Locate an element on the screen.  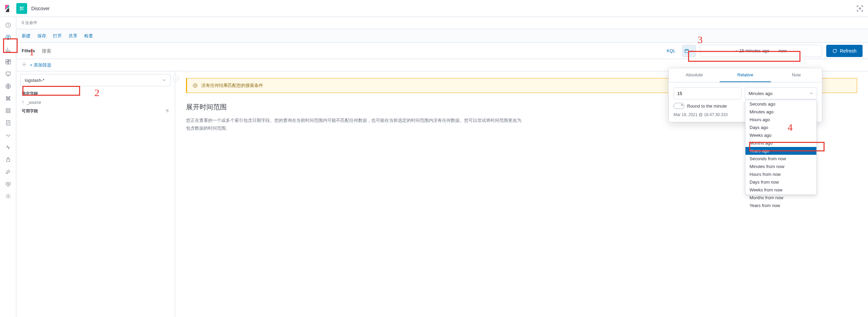
unit-option: Days from now is located at coordinates (781, 182).